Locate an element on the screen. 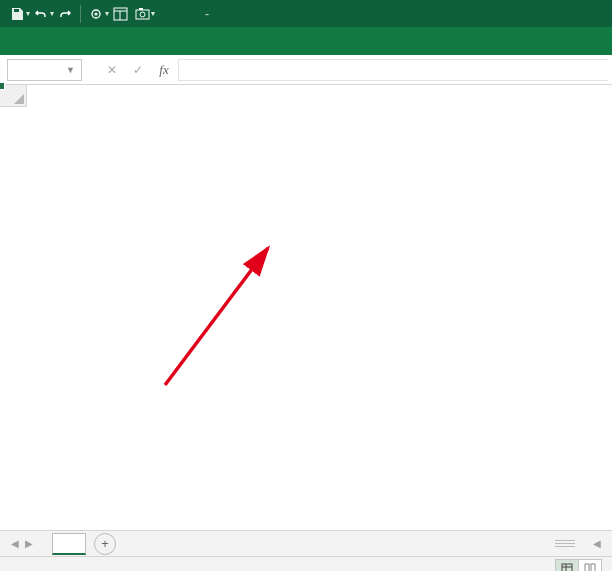  view-normal-icon is located at coordinates (567, 566).